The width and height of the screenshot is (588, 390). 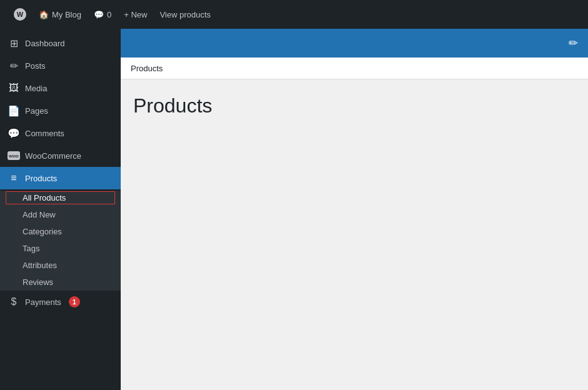 What do you see at coordinates (354, 43) in the screenshot?
I see `content-header-bar: ✏` at bounding box center [354, 43].